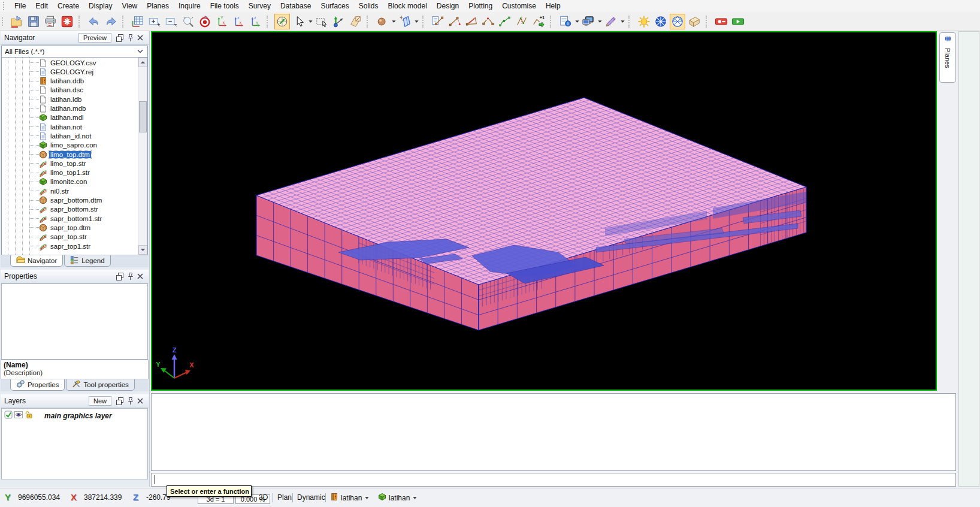 The height and width of the screenshot is (507, 980). Describe the element at coordinates (738, 22) in the screenshot. I see `play-macro-icon` at that location.